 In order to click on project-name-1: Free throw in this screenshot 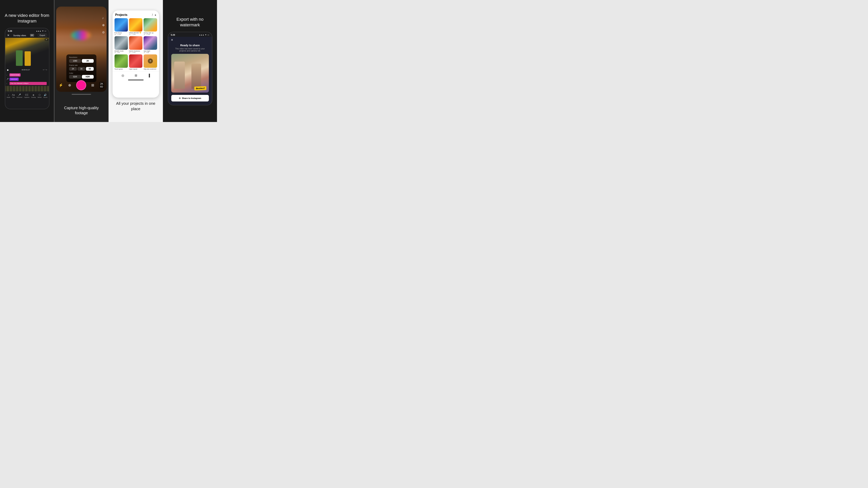, I will do `click(121, 33)`.